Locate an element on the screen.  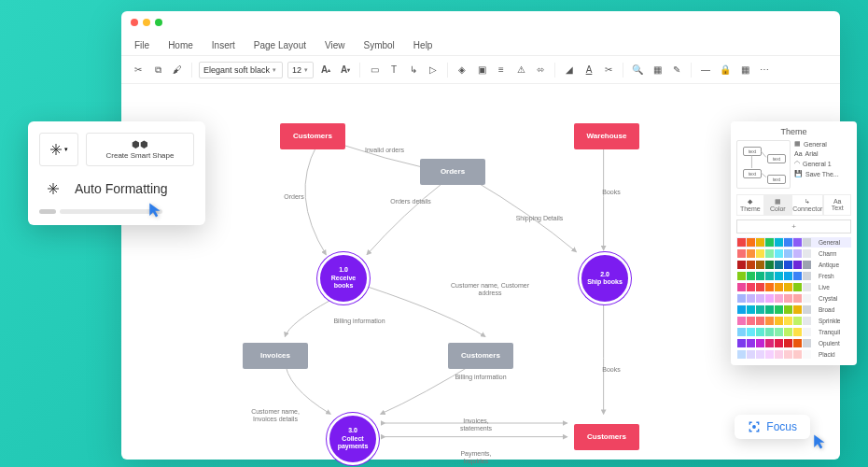
cursor-icon is located at coordinates (156, 210).